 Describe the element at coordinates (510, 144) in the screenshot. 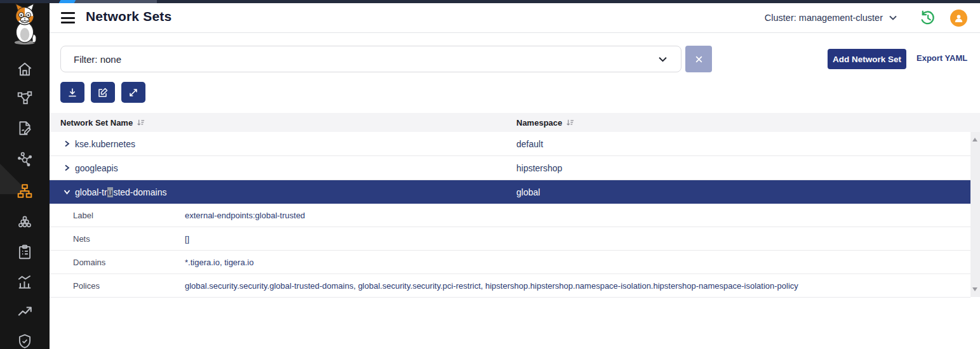

I see `table-row-kse-kubernetes: kse.kubernetes default` at that location.